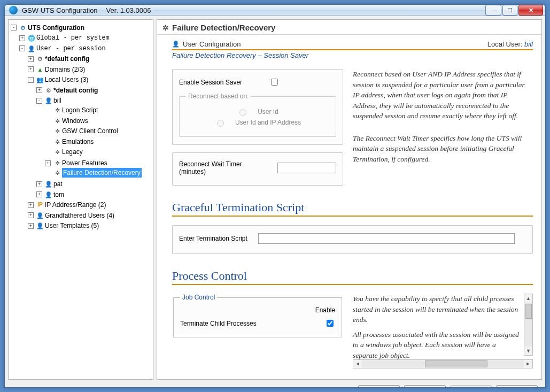 This screenshot has width=550, height=392. What do you see at coordinates (50, 195) in the screenshot?
I see `tree-user-tom: + 👤 tom` at bounding box center [50, 195].